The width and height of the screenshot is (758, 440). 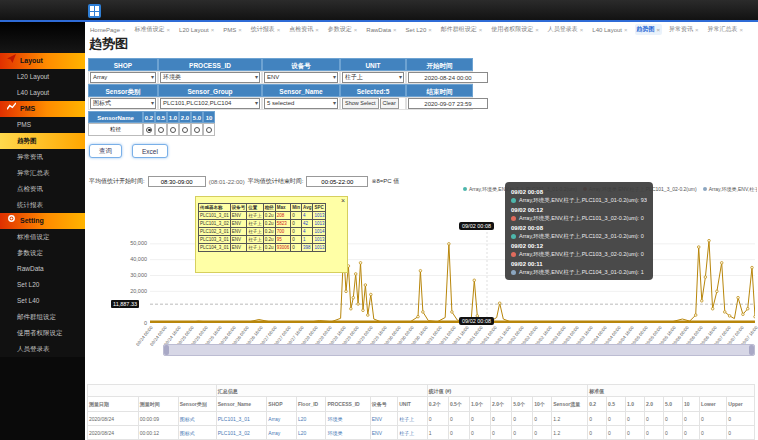 What do you see at coordinates (566, 30) in the screenshot?
I see `breadcrumb-tab: 人员登录表×` at bounding box center [566, 30].